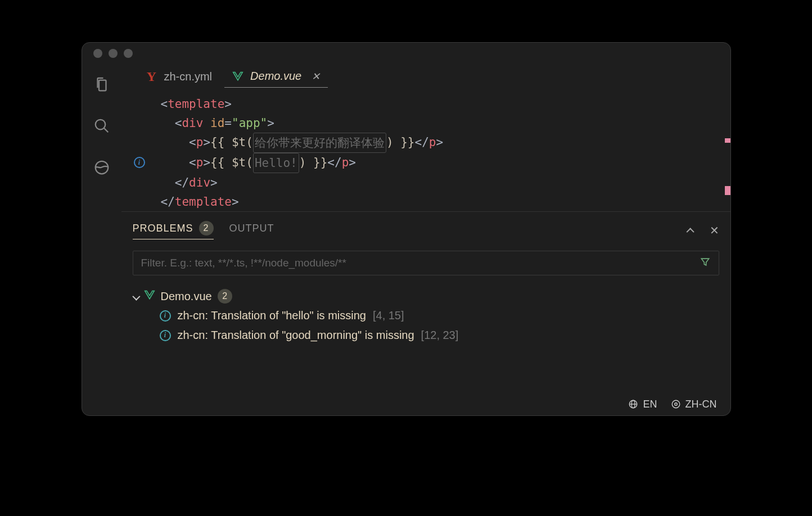  Describe the element at coordinates (188, 76) in the screenshot. I see `tab-label: zh-cn.yml` at that location.